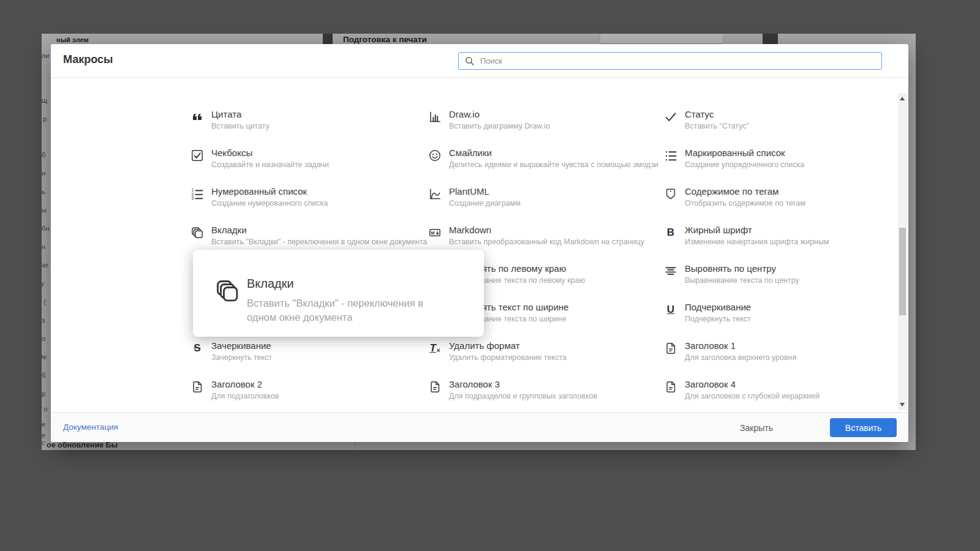 Image resolution: width=980 pixels, height=551 pixels. What do you see at coordinates (717, 126) in the screenshot?
I see `macro-item-description: Вставить "Статус"` at bounding box center [717, 126].